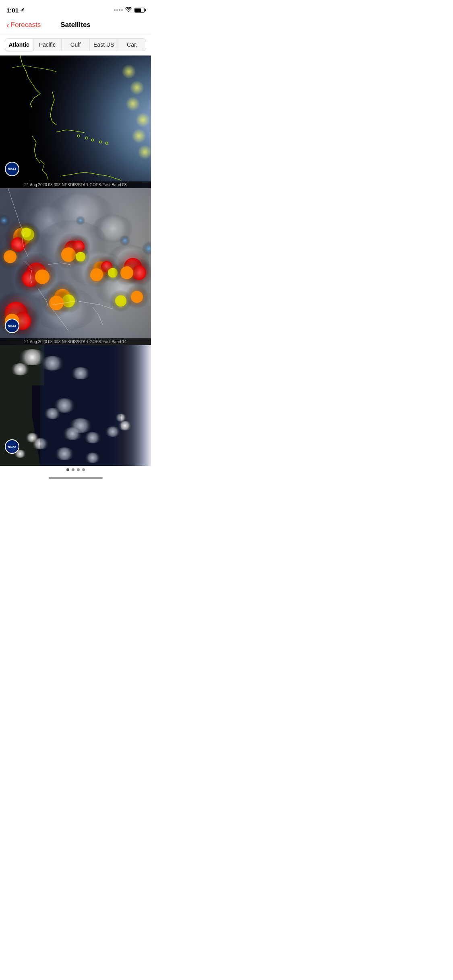 Image resolution: width=453 pixels, height=980 pixels. I want to click on page-title: Satellites, so click(76, 25).